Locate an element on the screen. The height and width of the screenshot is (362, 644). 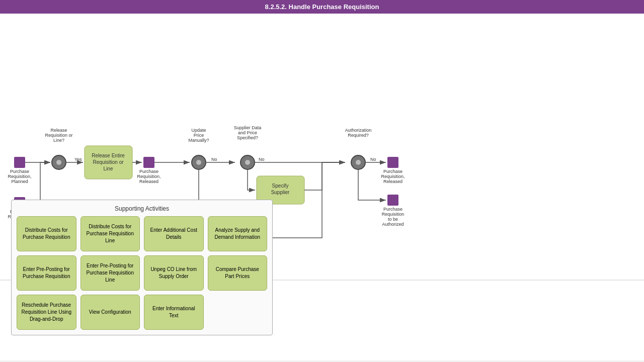
svg-text: Required? is located at coordinates (358, 135).